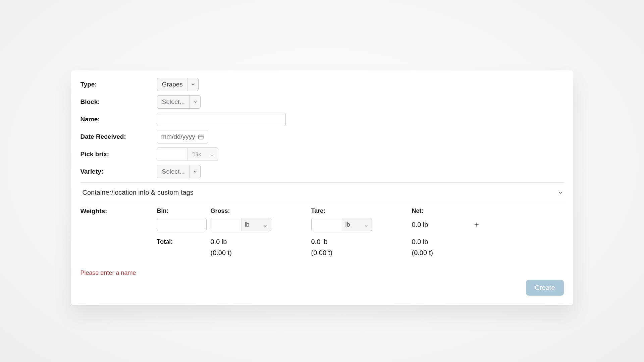 The width and height of the screenshot is (644, 362). I want to click on row-date-received: Date Received: mm/dd/yyyy, so click(322, 137).